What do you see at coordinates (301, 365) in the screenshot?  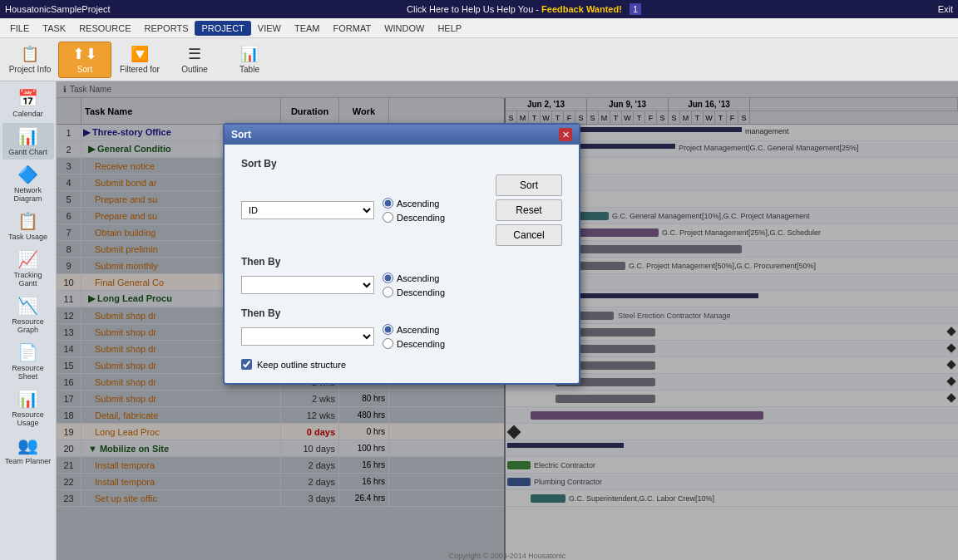 I see `keep-outline-label: Keep outline structure` at bounding box center [301, 365].